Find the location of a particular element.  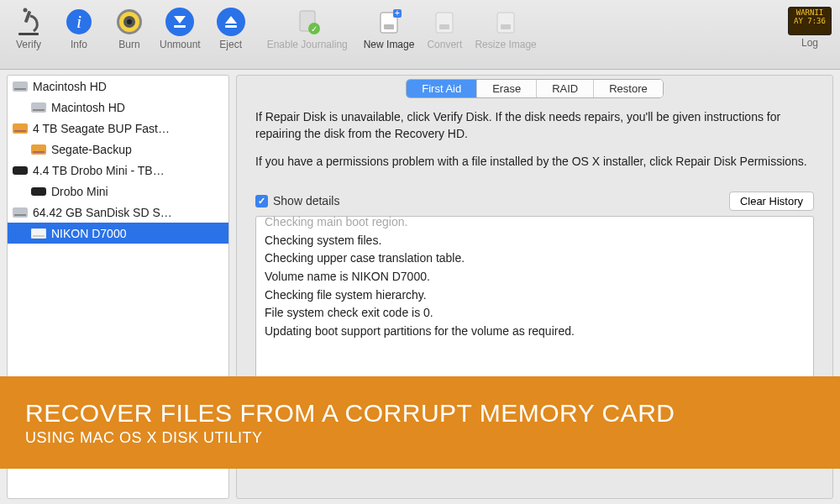

clear-history-button: Clear History is located at coordinates (771, 202).